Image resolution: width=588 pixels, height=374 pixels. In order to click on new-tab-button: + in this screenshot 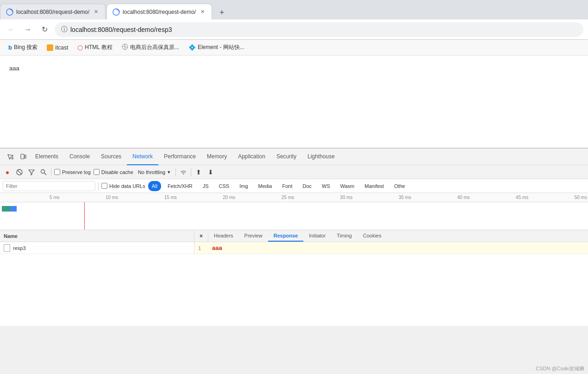, I will do `click(222, 12)`.